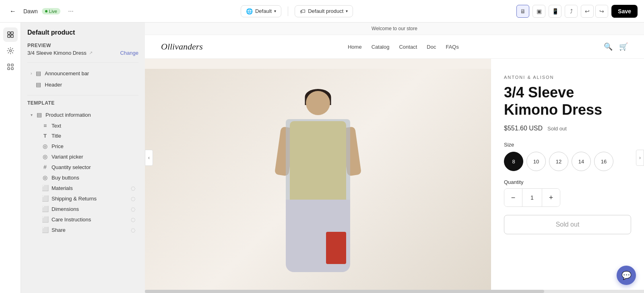  Describe the element at coordinates (557, 129) in the screenshot. I see `product-sold-out-badge: Sold out` at that location.